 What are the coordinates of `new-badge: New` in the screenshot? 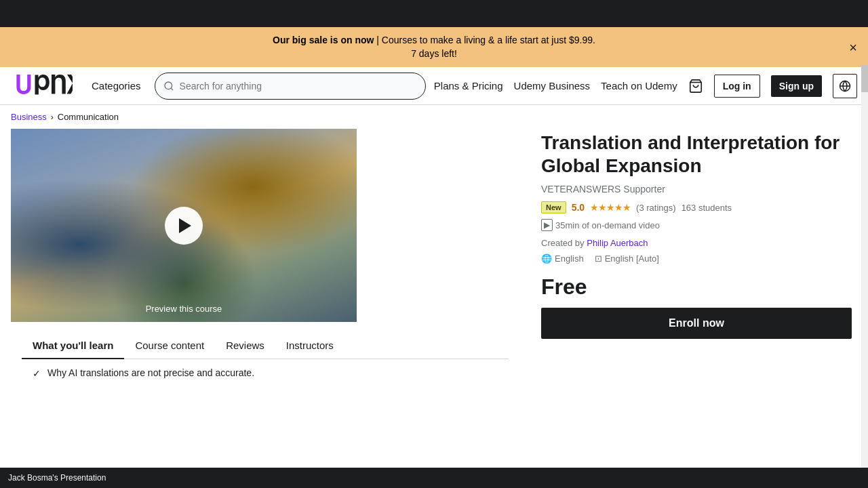 It's located at (553, 207).